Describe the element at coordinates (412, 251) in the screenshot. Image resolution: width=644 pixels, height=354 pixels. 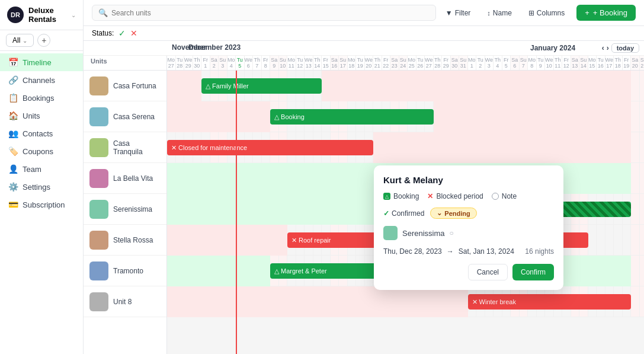
I see `date-from: Thu, Dec 28, 2023` at that location.